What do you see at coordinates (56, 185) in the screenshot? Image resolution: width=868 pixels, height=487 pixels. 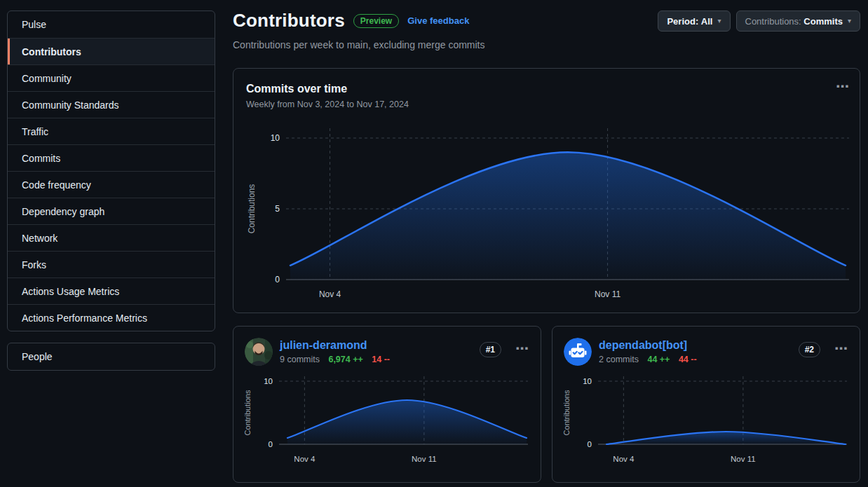 I see `sidebar-item-label: Code frequency` at bounding box center [56, 185].